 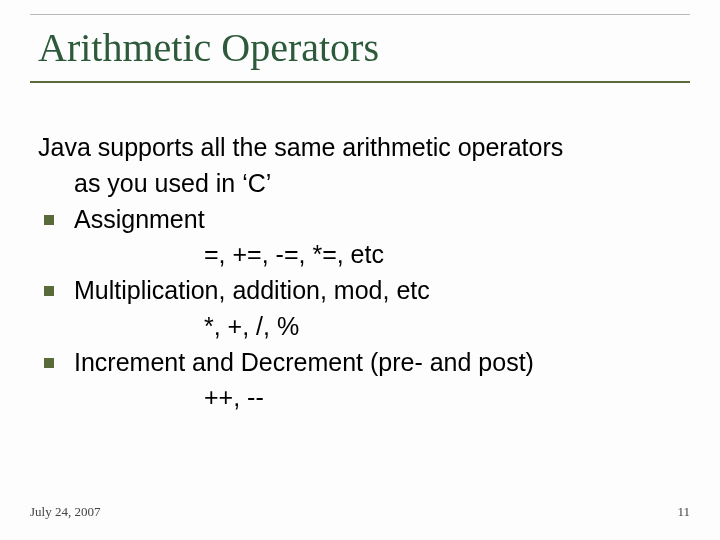 I want to click on item-sub: =, +=, -=, *=, etc, so click(x=379, y=255).